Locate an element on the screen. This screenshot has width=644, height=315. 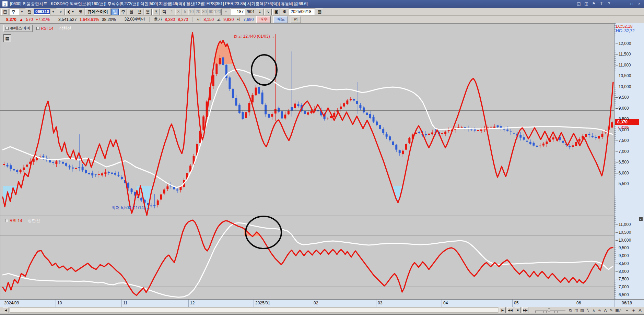
wave-icon: ∿ is located at coordinates (600, 310).